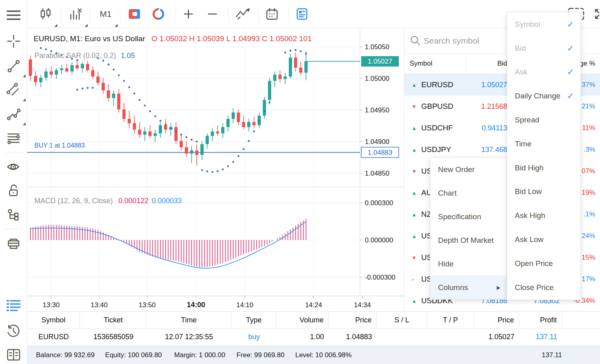 The width and height of the screenshot is (600, 364). What do you see at coordinates (212, 14) in the screenshot?
I see `zoom-out-button` at bounding box center [212, 14].